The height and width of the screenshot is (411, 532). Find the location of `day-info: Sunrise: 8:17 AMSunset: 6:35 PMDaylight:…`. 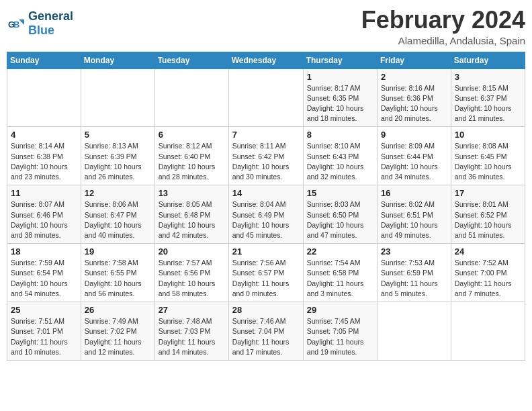

day-info: Sunrise: 8:17 AMSunset: 6:35 PMDaylight:… is located at coordinates (340, 103).